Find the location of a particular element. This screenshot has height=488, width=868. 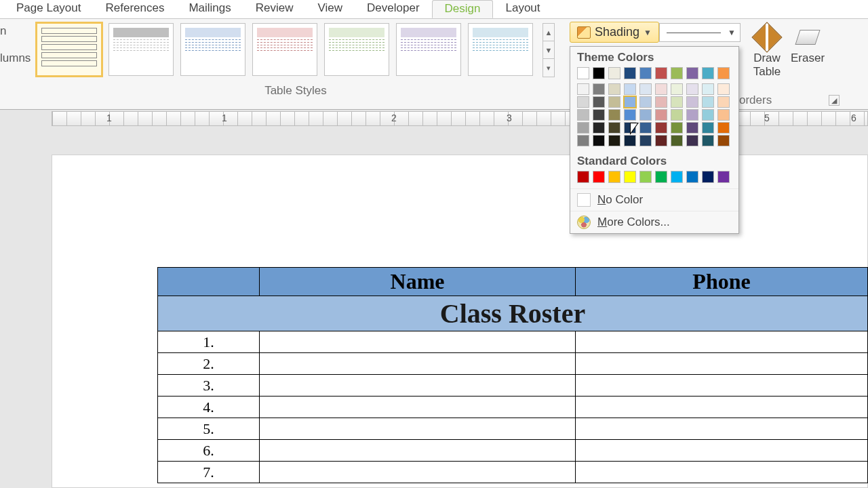

row-index-cell: 1. is located at coordinates (209, 342).